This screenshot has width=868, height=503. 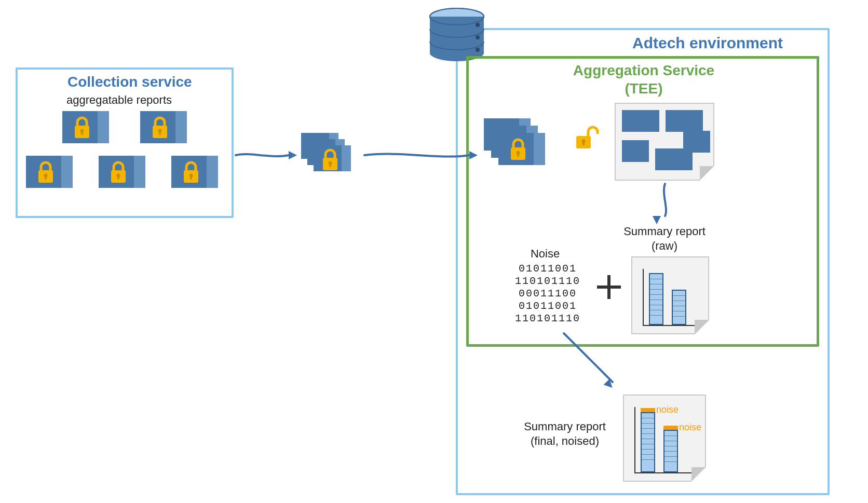 I want to click on arrow-down-icon, so click(x=665, y=203).